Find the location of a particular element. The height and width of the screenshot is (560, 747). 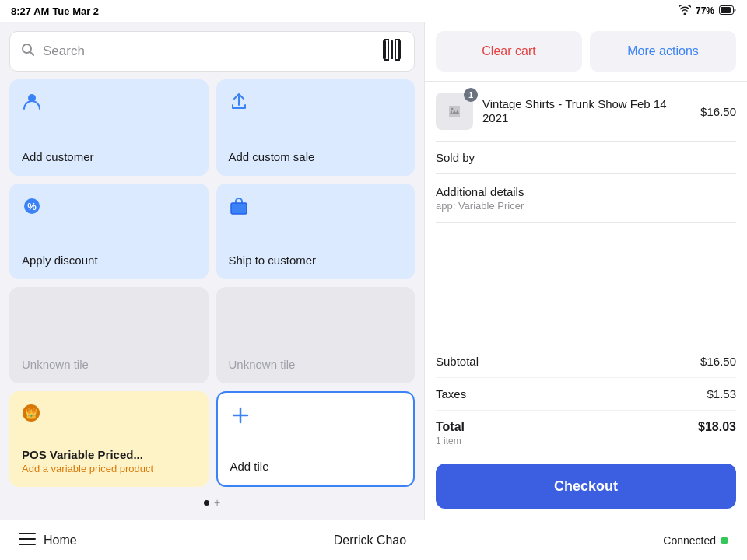

tile-unknown-2: Unknown tile is located at coordinates (316, 335).